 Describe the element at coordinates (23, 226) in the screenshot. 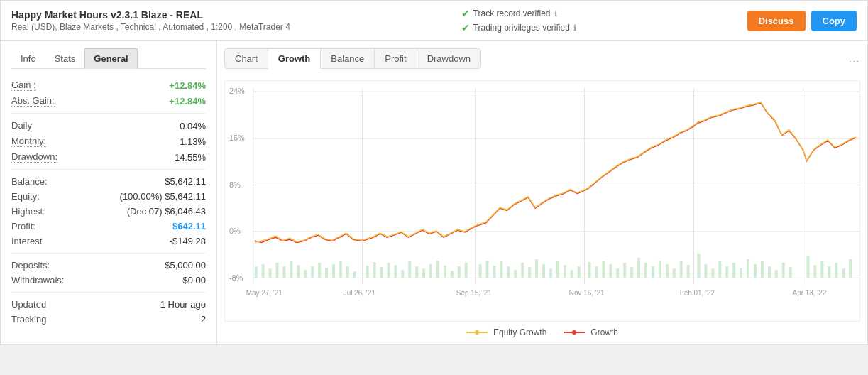

I see `profit-label: Profit:` at that location.